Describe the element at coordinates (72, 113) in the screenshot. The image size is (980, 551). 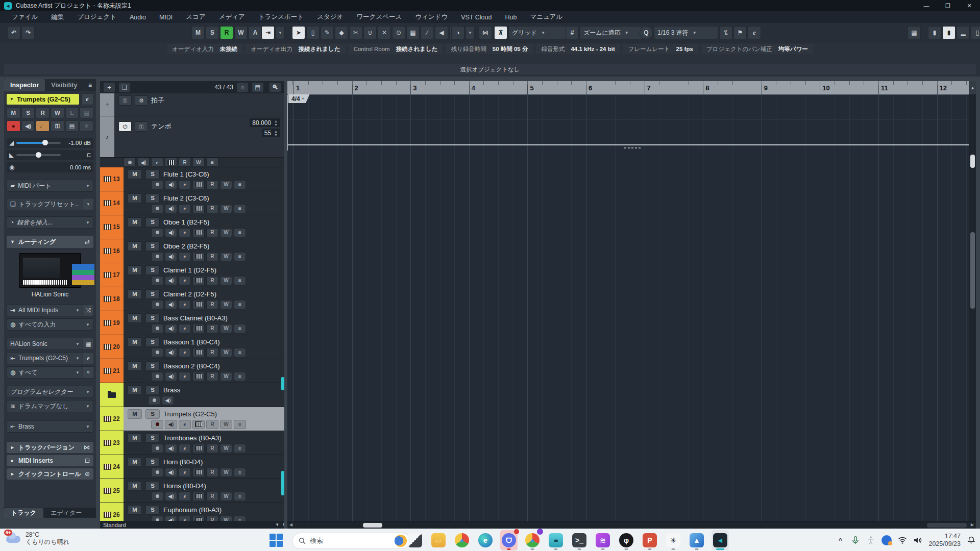
I see `inspector-l-button: L` at that location.